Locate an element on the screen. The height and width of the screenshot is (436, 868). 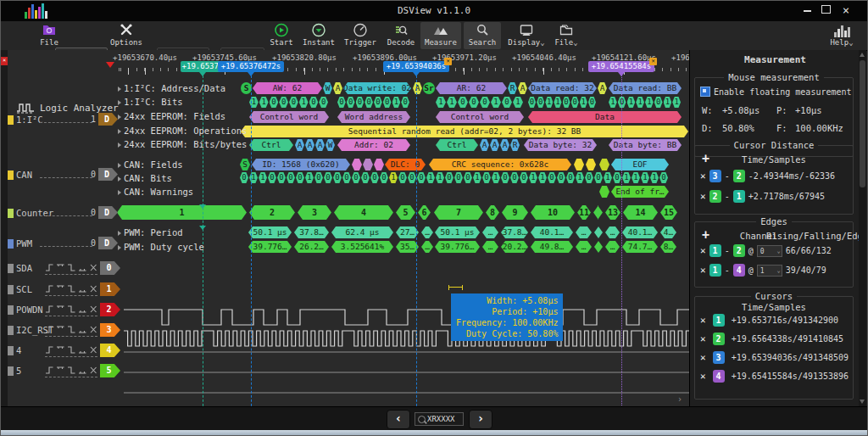
channel-number-badge: 4 is located at coordinates (110, 350).